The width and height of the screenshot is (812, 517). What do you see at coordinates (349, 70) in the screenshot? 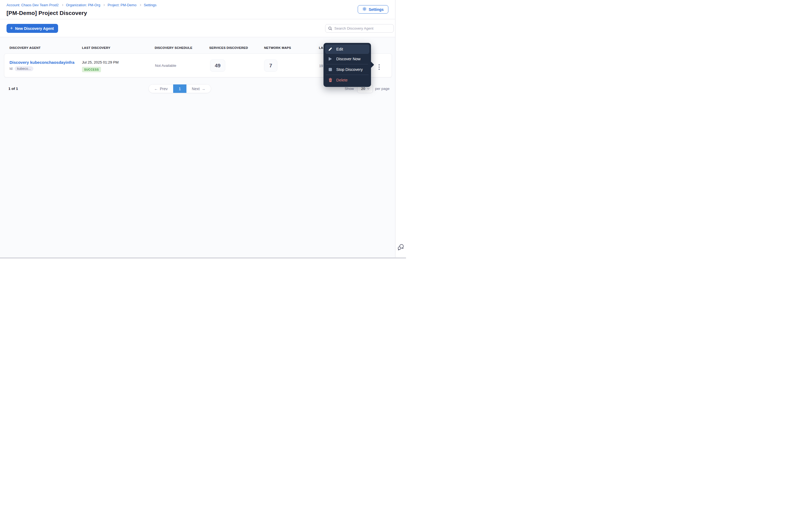
I see `menu-item-stop-discovery-label: Stop Discovery` at bounding box center [349, 70].